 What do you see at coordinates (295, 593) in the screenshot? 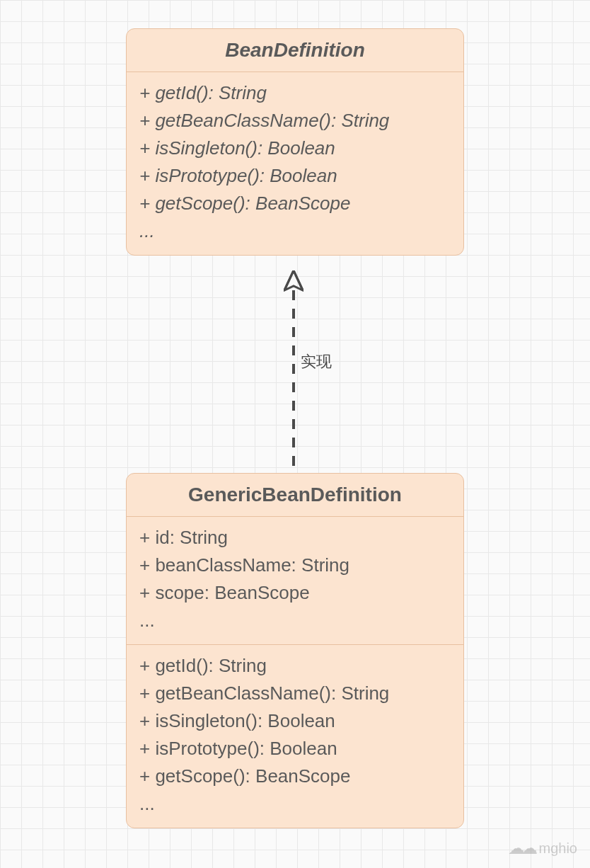
I see `class-attribute: + scope: BeanScope` at bounding box center [295, 593].